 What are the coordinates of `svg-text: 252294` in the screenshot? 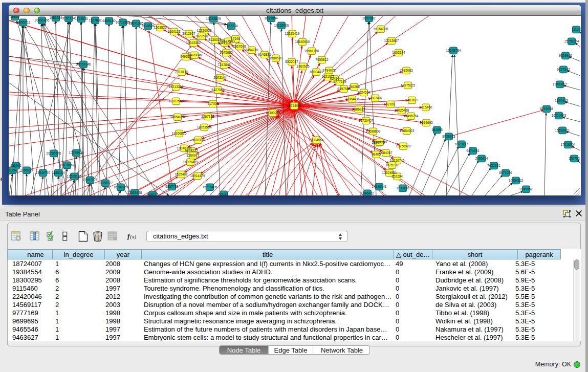 It's located at (397, 176).